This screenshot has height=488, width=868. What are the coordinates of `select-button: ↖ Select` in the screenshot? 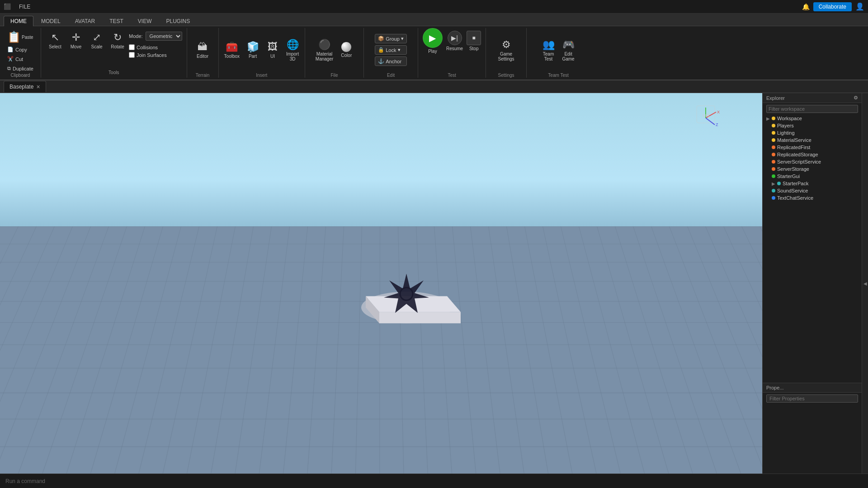 It's located at (55, 41).